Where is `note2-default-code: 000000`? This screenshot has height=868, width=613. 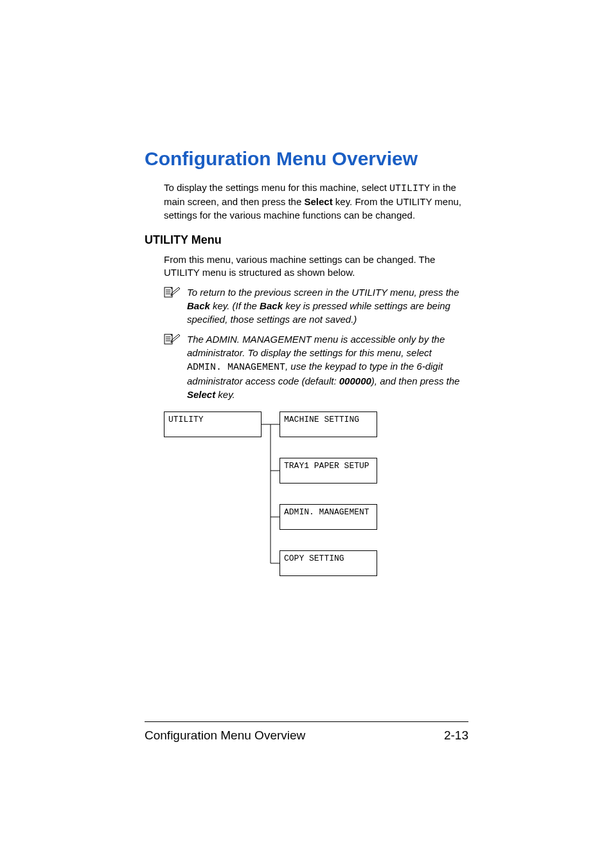 note2-default-code: 000000 is located at coordinates (355, 381).